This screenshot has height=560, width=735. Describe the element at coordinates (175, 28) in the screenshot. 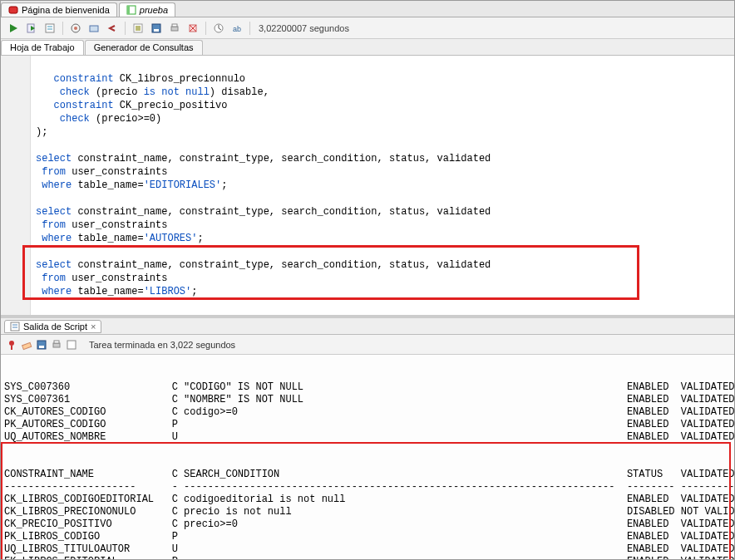

I see `print-button` at that location.